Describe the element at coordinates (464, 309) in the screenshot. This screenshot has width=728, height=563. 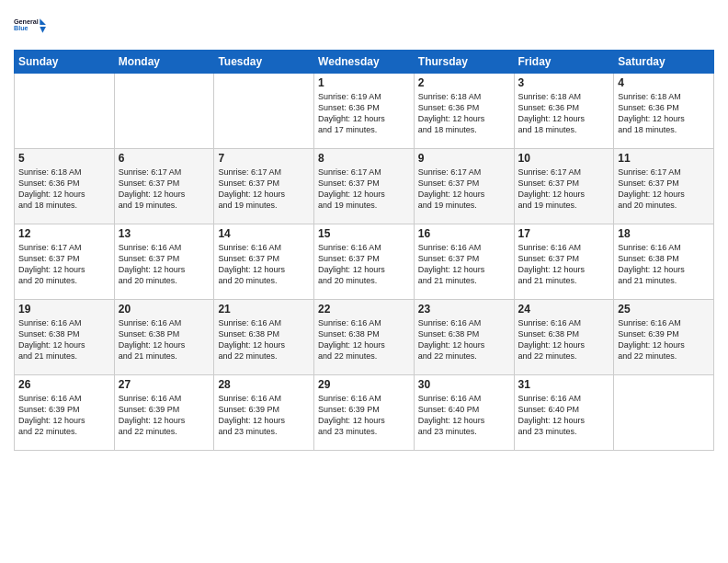
I see `day-number: 23` at that location.